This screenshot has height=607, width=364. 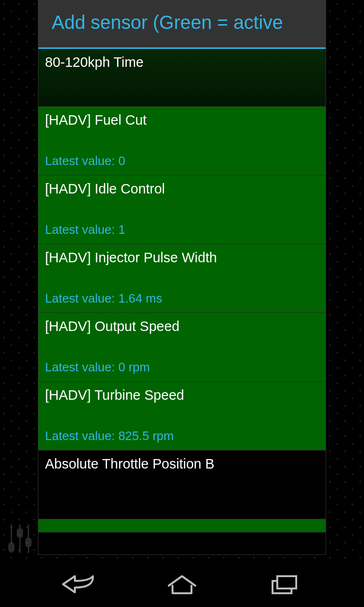 I want to click on sensor-item-title: [HADV] Injector Pulse Width, so click(x=182, y=258).